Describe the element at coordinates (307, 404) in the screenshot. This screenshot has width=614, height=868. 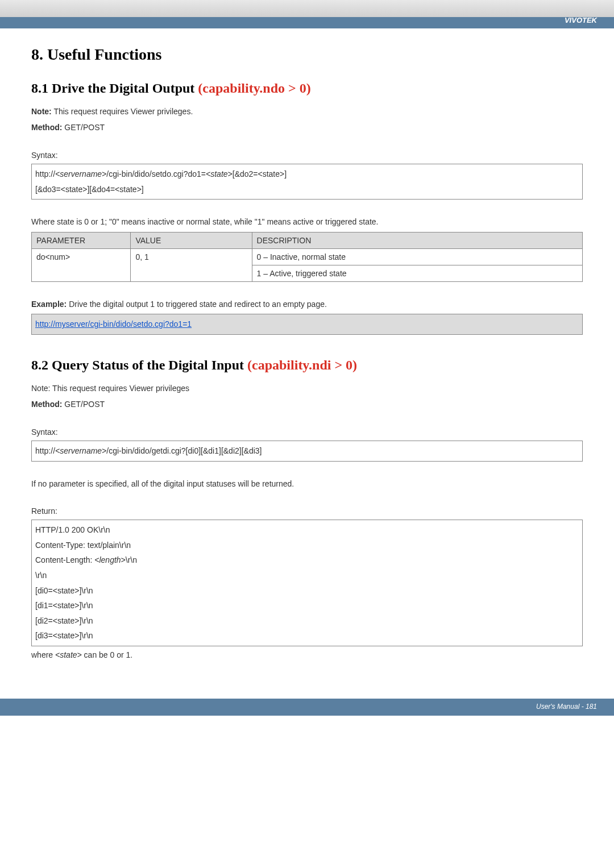
I see `method-line-82: Method: GET/POST` at that location.